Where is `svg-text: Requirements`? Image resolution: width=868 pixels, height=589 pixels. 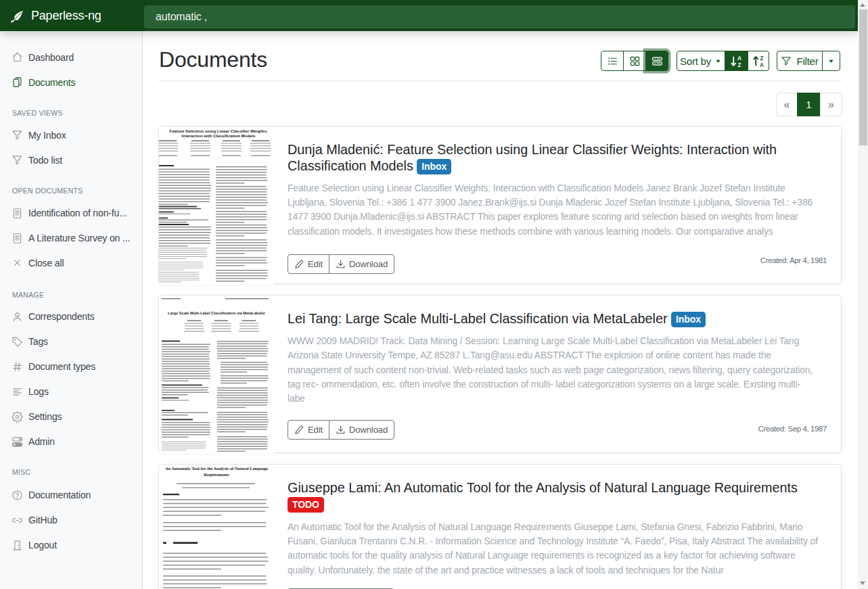
svg-text: Requirements is located at coordinates (216, 475).